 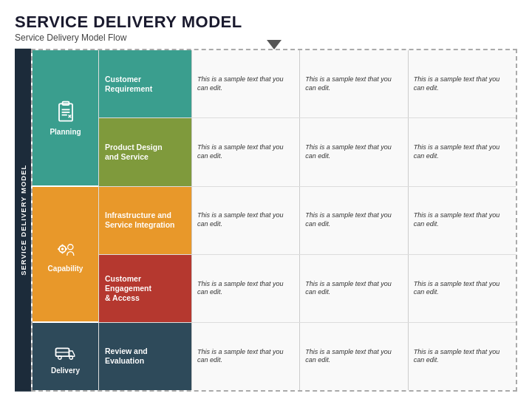 What do you see at coordinates (462, 220) in the screenshot?
I see `data-cell-3-3: This is a sample text that you can edit.` at bounding box center [462, 220].